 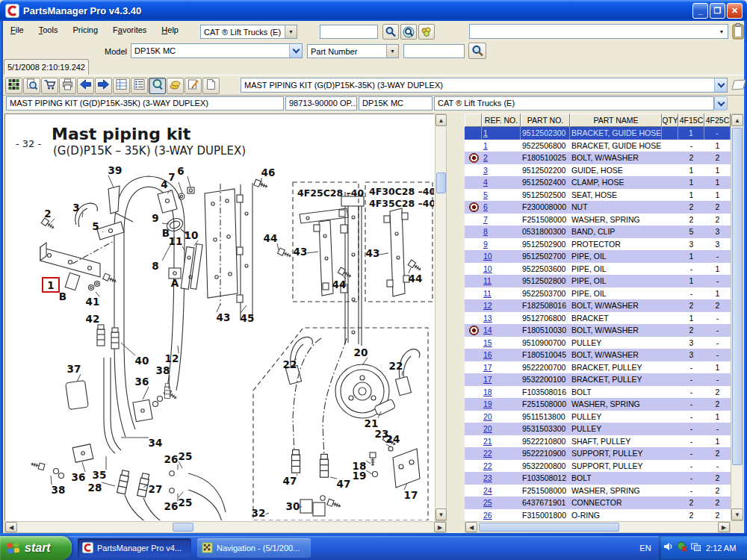 What do you see at coordinates (598, 515) in the screenshot?
I see `table-row: 26F315001800O-RING22` at bounding box center [598, 515].